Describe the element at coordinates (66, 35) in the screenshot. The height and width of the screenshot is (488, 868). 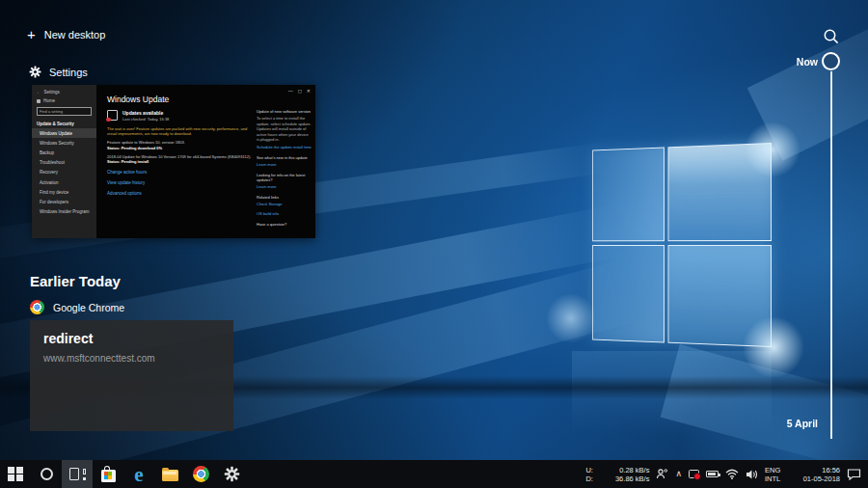
I see `new-desktop-button: + New desktop` at that location.